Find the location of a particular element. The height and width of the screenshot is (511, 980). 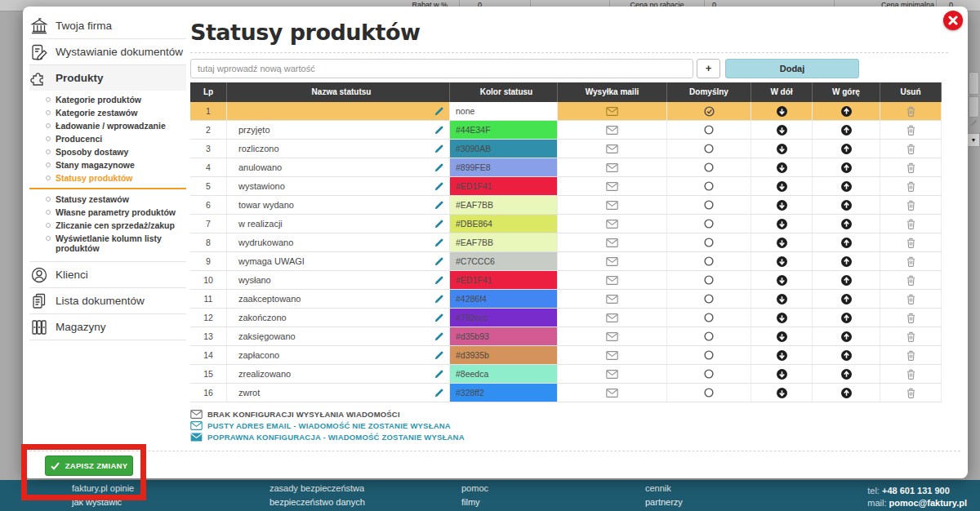

sidebar-subitem: Statusy zestawów is located at coordinates (116, 199).